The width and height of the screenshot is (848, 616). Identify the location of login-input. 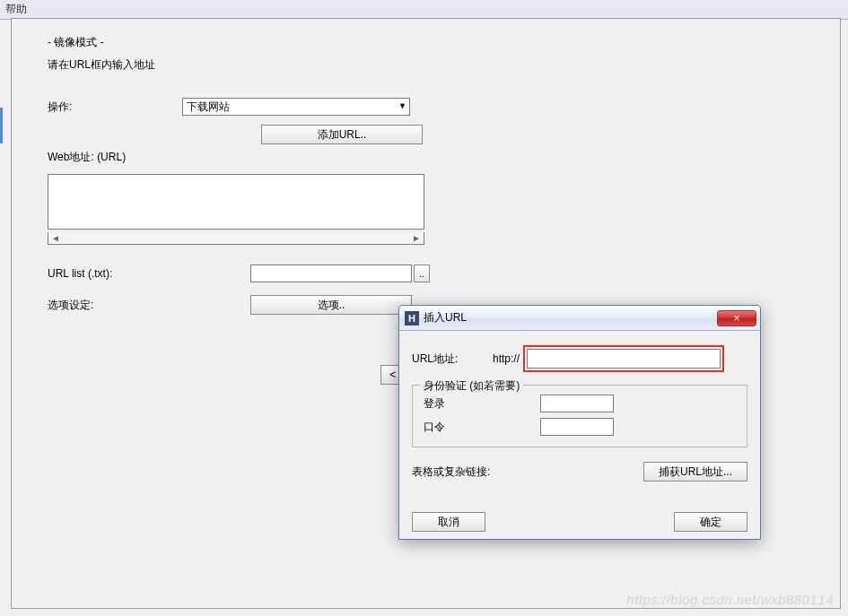
(577, 403).